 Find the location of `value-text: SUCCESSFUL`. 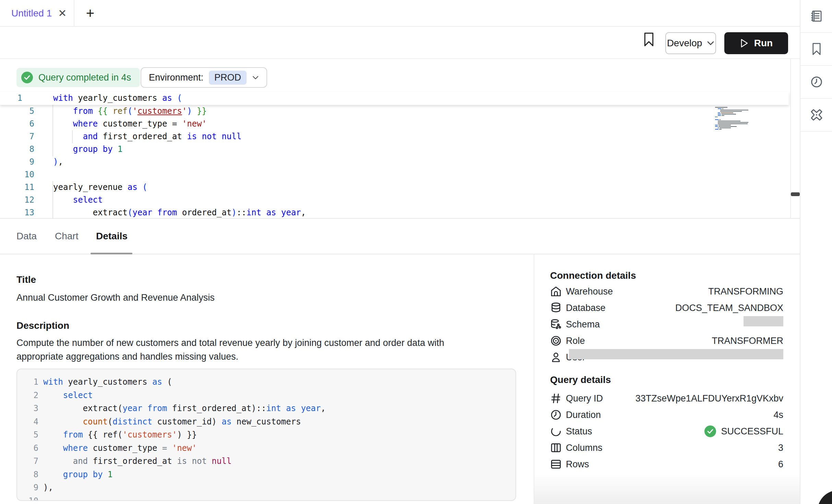

value-text: SUCCESSFUL is located at coordinates (752, 431).